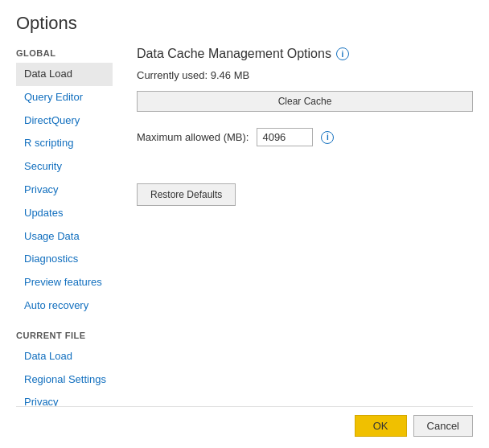  I want to click on sidebar-item-data-load-current: Data Load, so click(64, 357).